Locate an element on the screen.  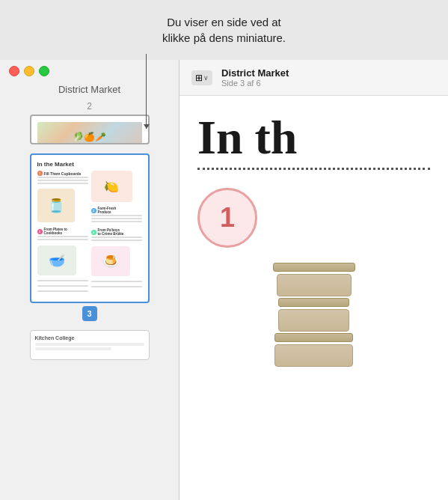
minimize-button is located at coordinates (29, 71).